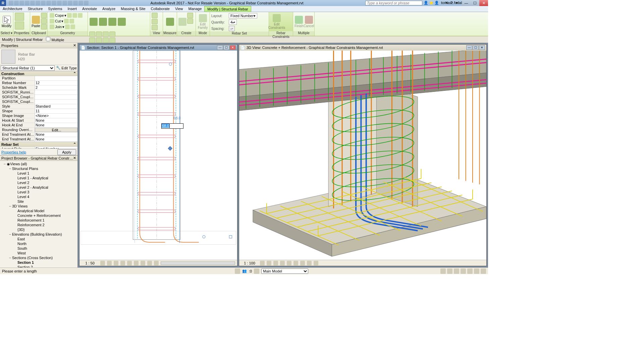 The image size is (644, 362). Describe the element at coordinates (39, 88) in the screenshot. I see `property-row: Schedule Mark2` at that location.